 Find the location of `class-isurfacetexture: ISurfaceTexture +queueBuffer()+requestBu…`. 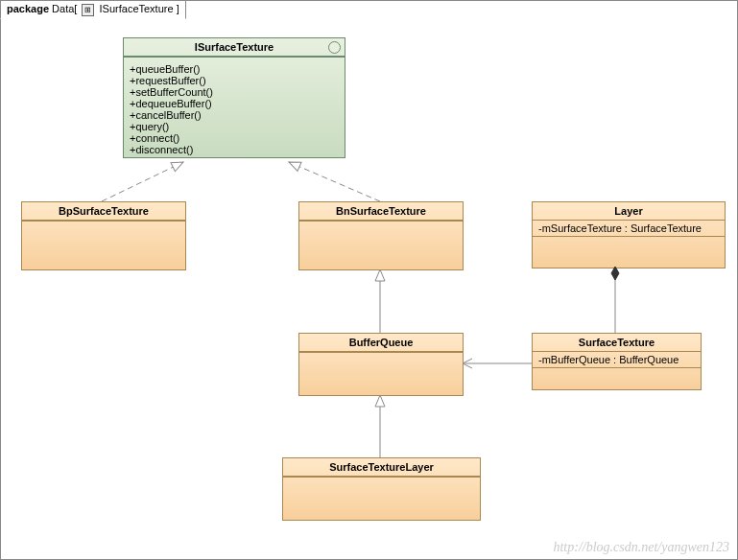

class-isurfacetexture: ISurfaceTexture +queueBuffer()+requestBu… is located at coordinates (234, 98).